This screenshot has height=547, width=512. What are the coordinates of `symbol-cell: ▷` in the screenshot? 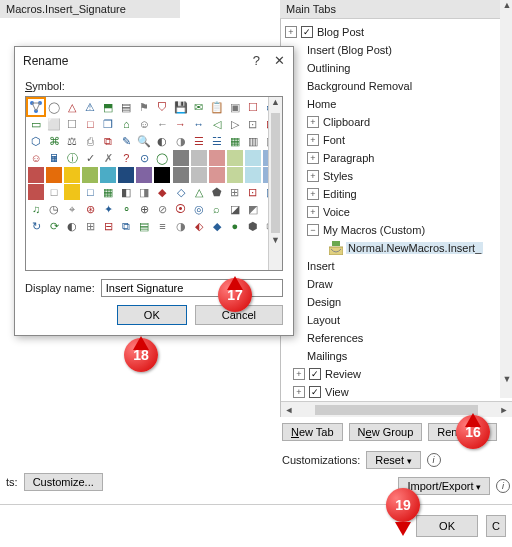 It's located at (235, 124).